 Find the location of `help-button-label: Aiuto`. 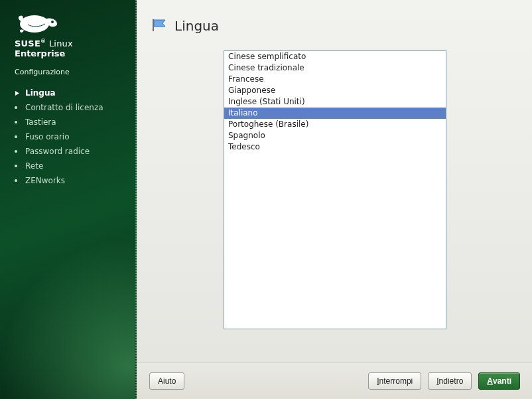

help-button-label: Aiuto is located at coordinates (167, 381).